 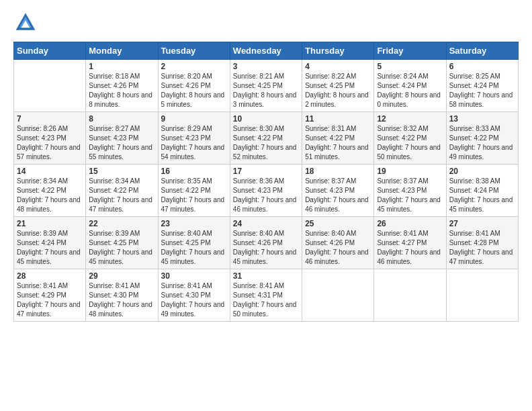 What do you see at coordinates (266, 91) in the screenshot?
I see `day-info: Sunrise: 8:21 AMSunset: 4:25 PMDaylight:…` at bounding box center [266, 91].